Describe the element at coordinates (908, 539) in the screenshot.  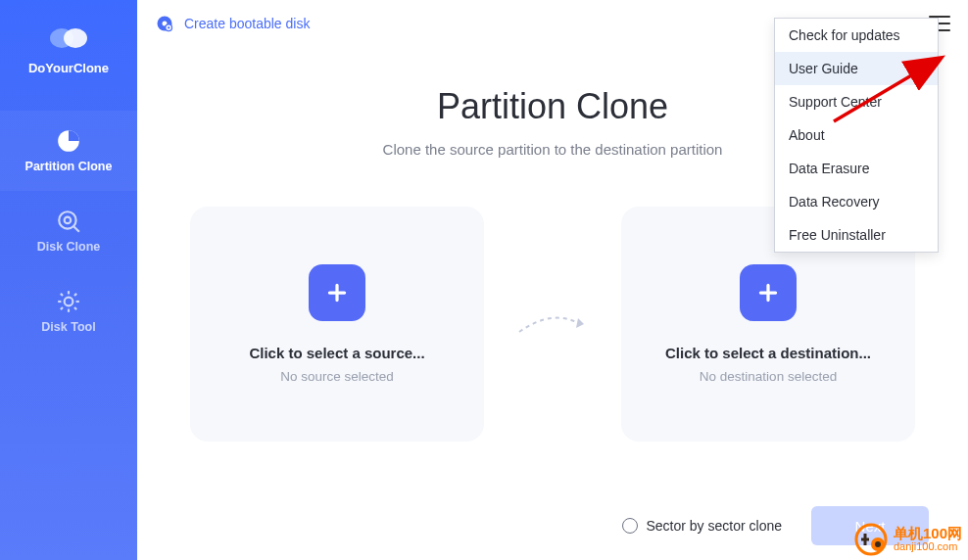
I see `watermark: 单机100网 danji100.com` at that location.